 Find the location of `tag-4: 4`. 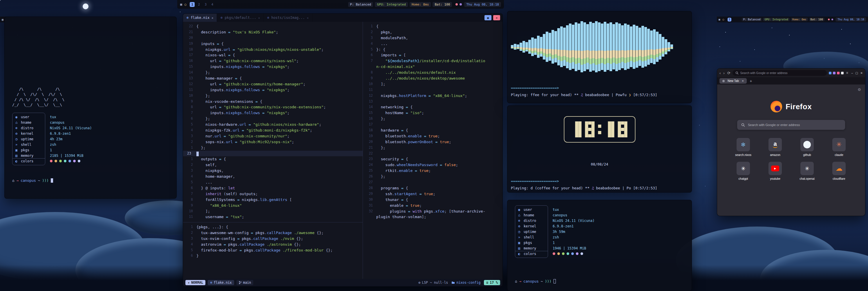

tag-4: 4 is located at coordinates (212, 5).